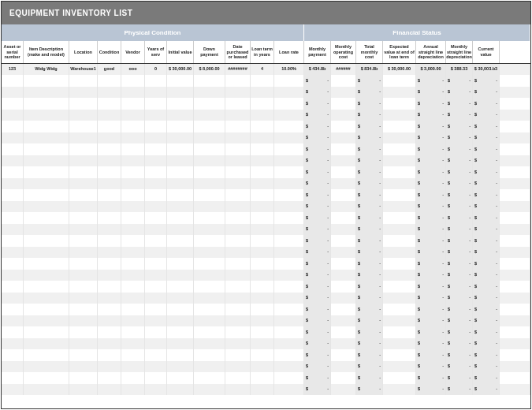 Image resolution: width=532 pixels, height=410 pixels. What do you see at coordinates (110, 69) in the screenshot?
I see `cell: good` at bounding box center [110, 69].